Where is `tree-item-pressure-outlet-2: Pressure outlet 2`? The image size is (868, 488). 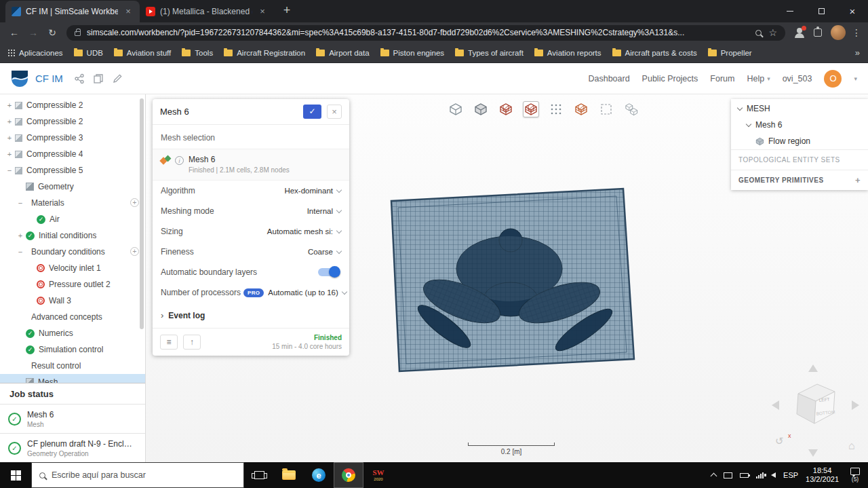
tree-item-pressure-outlet-2: Pressure outlet 2 is located at coordinates (73, 284).